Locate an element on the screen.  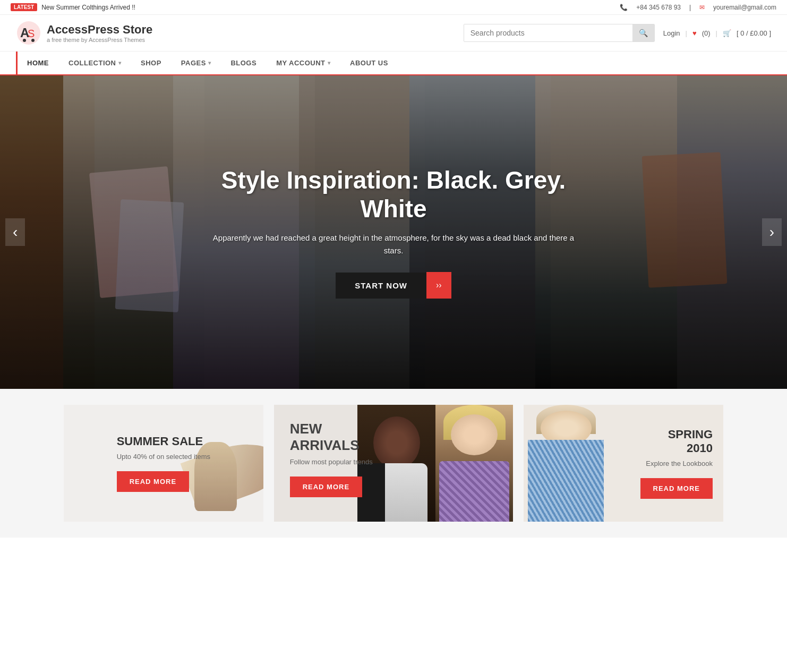
logo-text: AccessPress Store a free theme by Access… is located at coordinates (100, 33).